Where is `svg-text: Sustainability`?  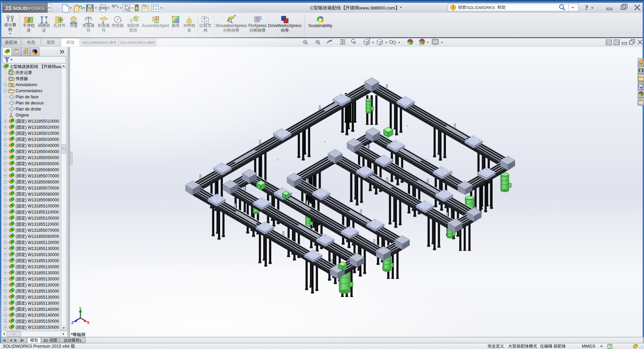
svg-text: Sustainability is located at coordinates (320, 26).